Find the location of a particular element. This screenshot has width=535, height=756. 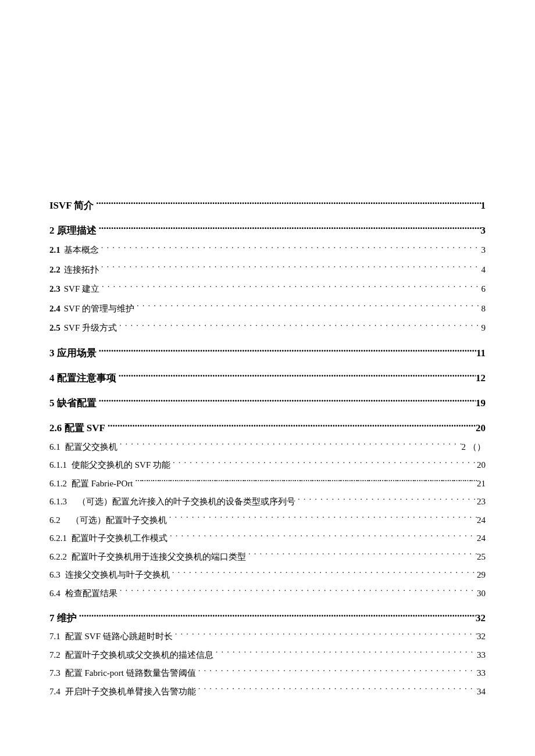

toc-entry-title: 开启叶子交换机单臂接入告警功能 is located at coordinates (130, 692).